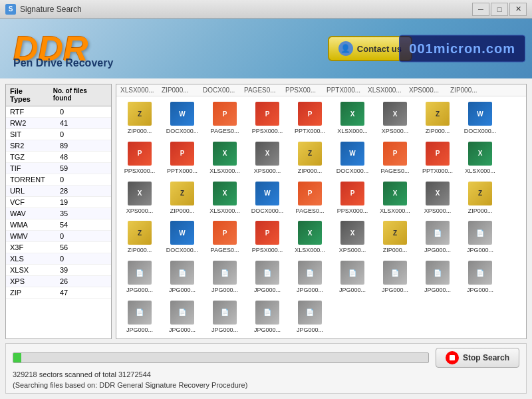 The height and width of the screenshot is (399, 532). Describe the element at coordinates (518, 9) in the screenshot. I see `close-button: ✕` at that location.